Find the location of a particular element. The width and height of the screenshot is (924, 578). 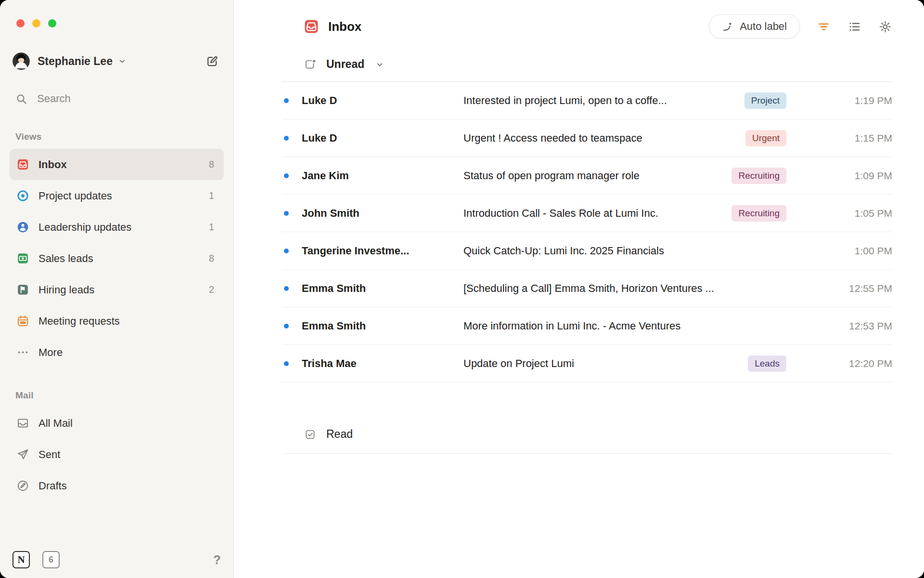

email-row: Luke D Urgent ! Access needed to teamspa… is located at coordinates (587, 138).